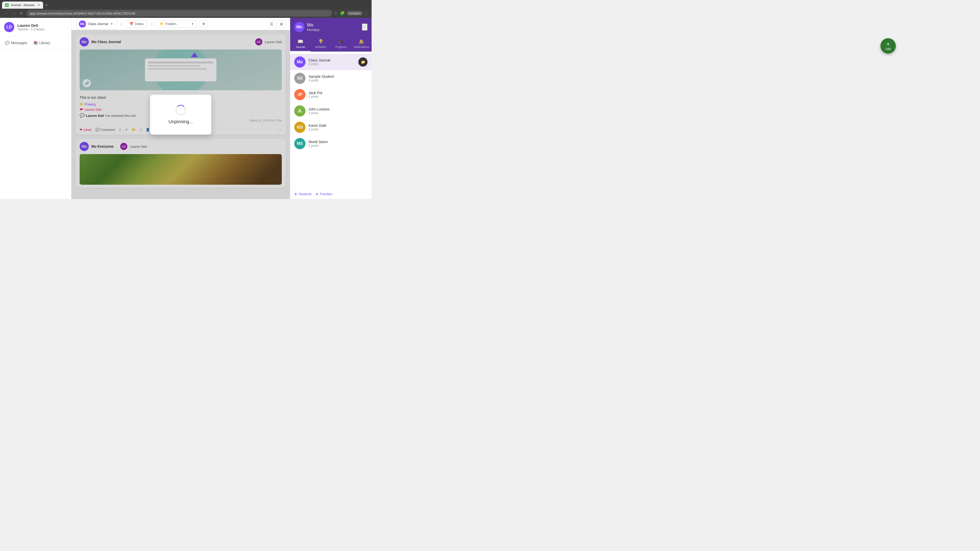 The height and width of the screenshot is (551, 980). What do you see at coordinates (9, 27) in the screenshot?
I see `avatar: LD` at bounding box center [9, 27].